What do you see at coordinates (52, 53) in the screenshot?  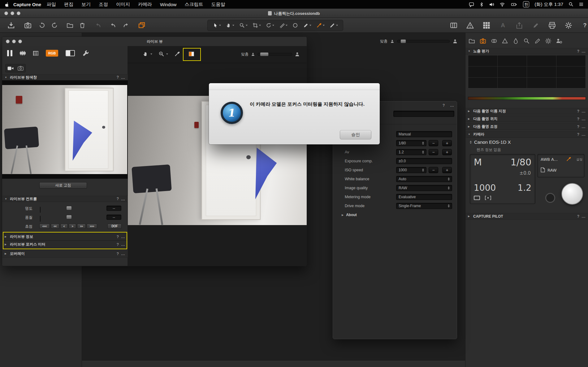 I see `rgb-readout-button: RGB` at bounding box center [52, 53].